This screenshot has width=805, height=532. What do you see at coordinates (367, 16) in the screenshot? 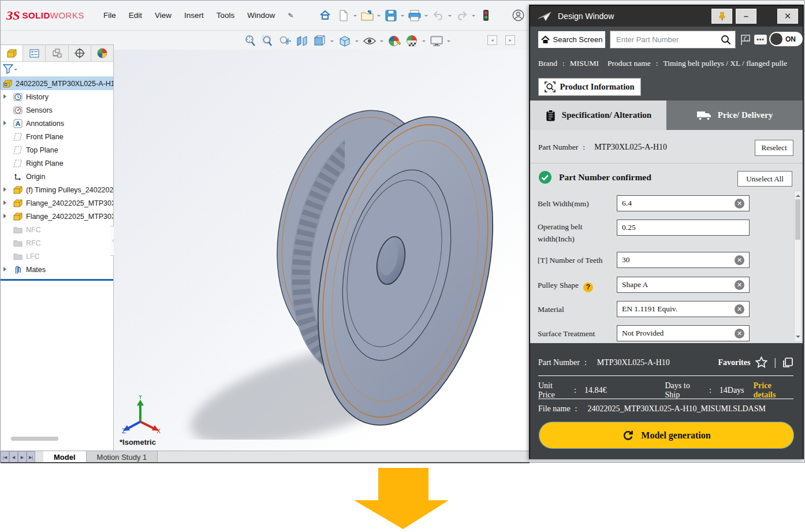
I see `open-button` at bounding box center [367, 16].